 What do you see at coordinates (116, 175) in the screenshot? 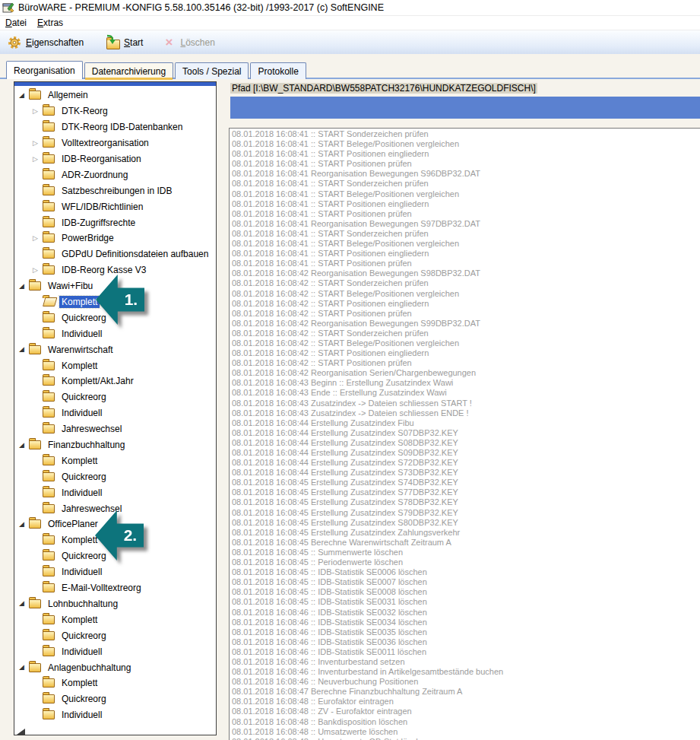
I see `tree-item: ADR-Zuordnung` at bounding box center [116, 175].